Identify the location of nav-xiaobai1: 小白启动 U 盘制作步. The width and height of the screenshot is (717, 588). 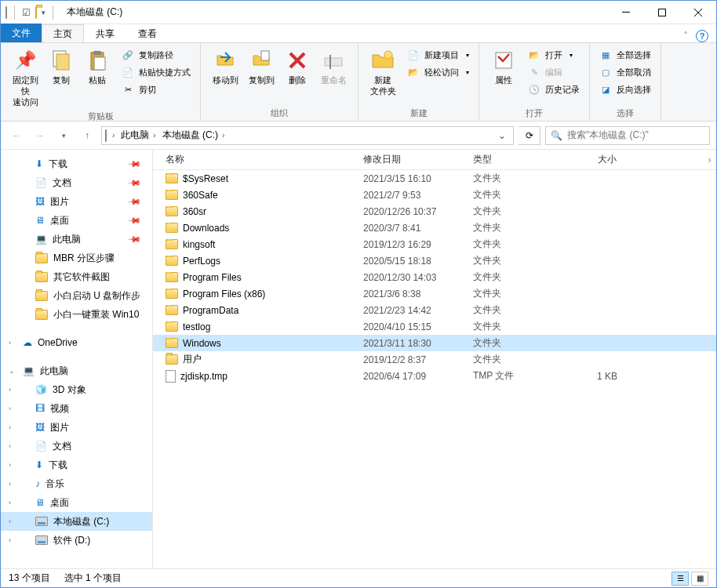
(77, 296).